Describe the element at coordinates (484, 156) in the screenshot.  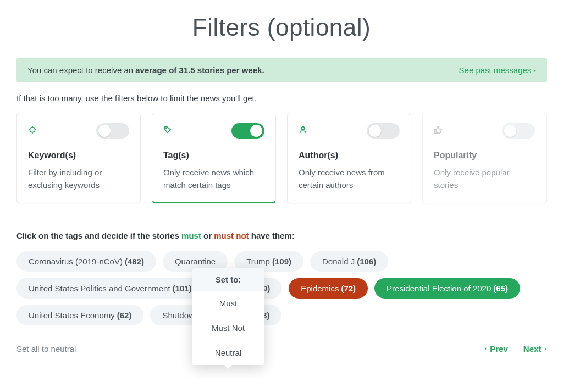
I see `card-title: Popularity` at that location.